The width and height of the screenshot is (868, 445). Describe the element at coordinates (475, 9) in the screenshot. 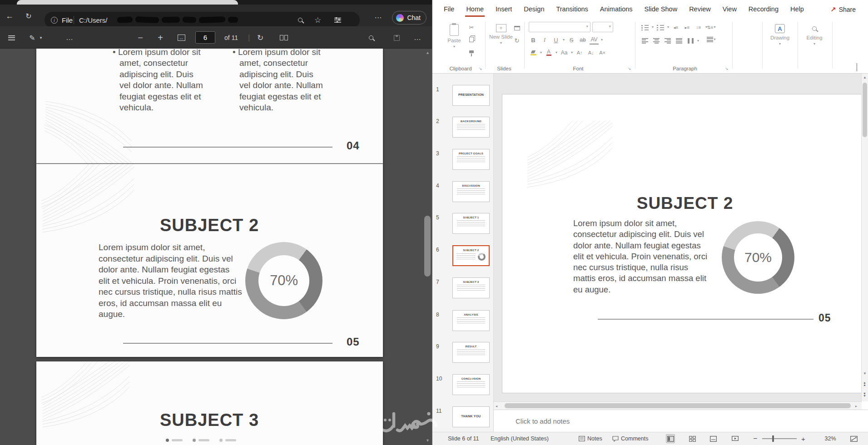

I see `tab-home: Home` at that location.